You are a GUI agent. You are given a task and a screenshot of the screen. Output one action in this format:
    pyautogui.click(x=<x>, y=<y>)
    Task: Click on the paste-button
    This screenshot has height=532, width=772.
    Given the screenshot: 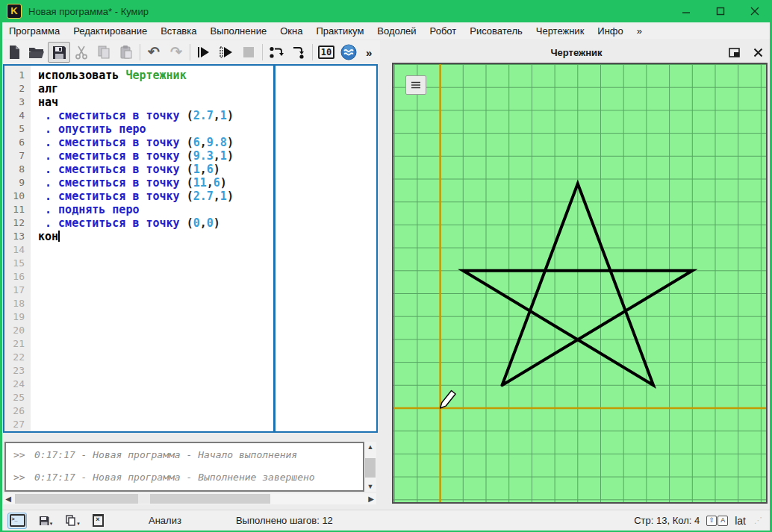 What is the action you would take?
    pyautogui.click(x=126, y=52)
    